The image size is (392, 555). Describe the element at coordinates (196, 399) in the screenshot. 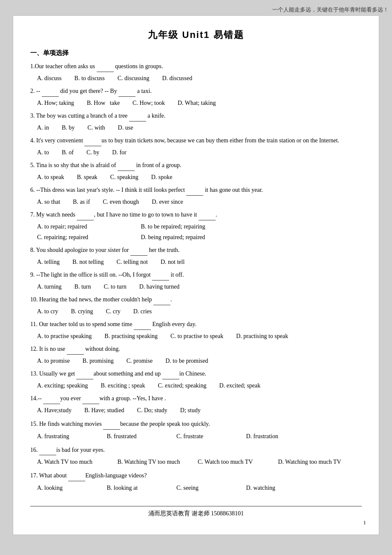

I see `q14-text: 14.-- you ever with a group. --Yes, I ha…` at that location.